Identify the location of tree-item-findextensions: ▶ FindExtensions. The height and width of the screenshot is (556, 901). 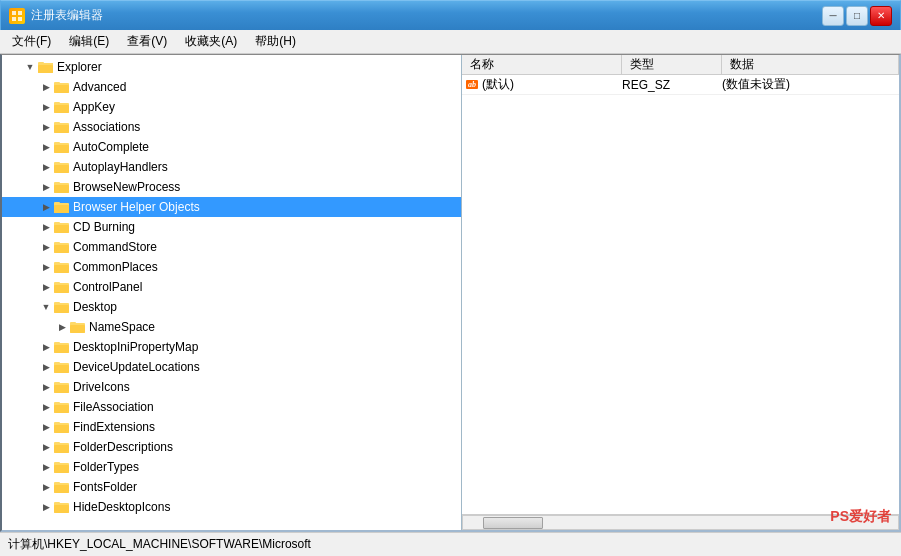
(232, 427).